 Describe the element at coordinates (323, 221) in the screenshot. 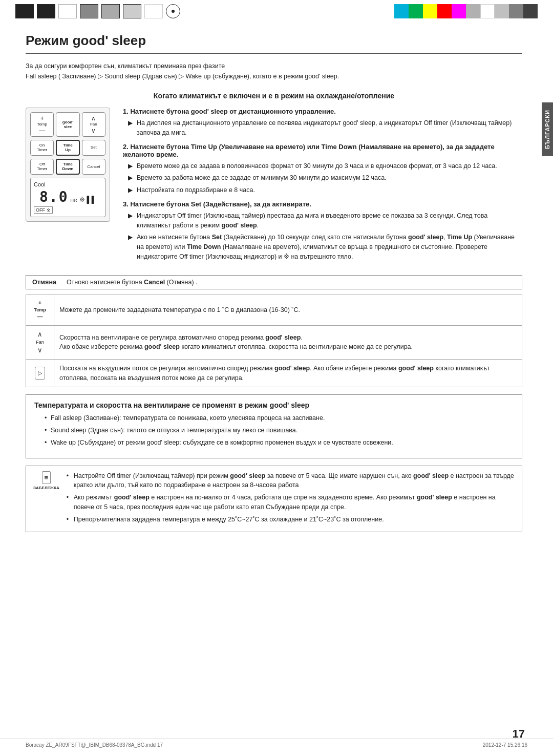

I see `step-3-bullet-1: ▶ Индикаторът Off timer (Изключващ тайме…` at that location.